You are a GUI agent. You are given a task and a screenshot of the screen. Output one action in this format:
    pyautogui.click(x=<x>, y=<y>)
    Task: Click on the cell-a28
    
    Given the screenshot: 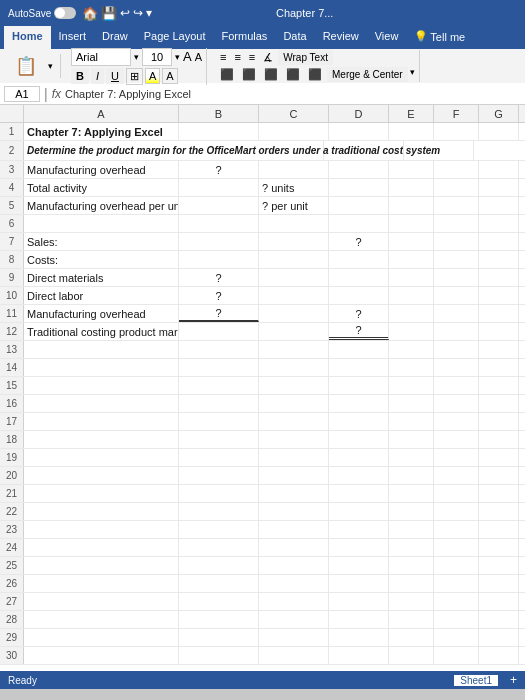 What is the action you would take?
    pyautogui.click(x=102, y=620)
    